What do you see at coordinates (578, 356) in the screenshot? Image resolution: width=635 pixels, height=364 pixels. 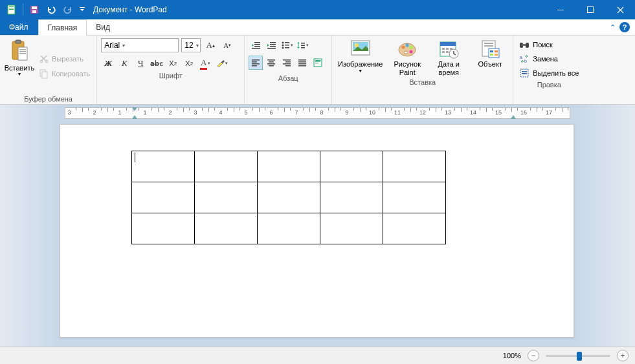 I see `zoom-slider` at bounding box center [578, 356].